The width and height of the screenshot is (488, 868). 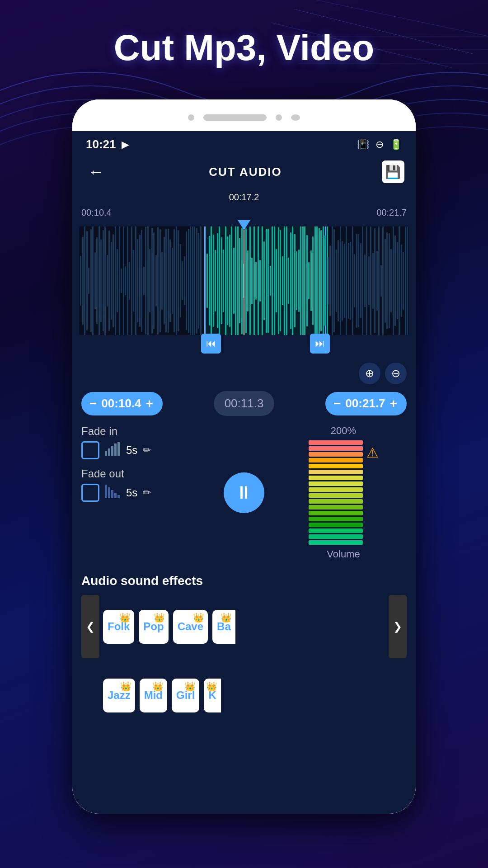 I want to click on scroll-right-button: ❯, so click(x=398, y=627).